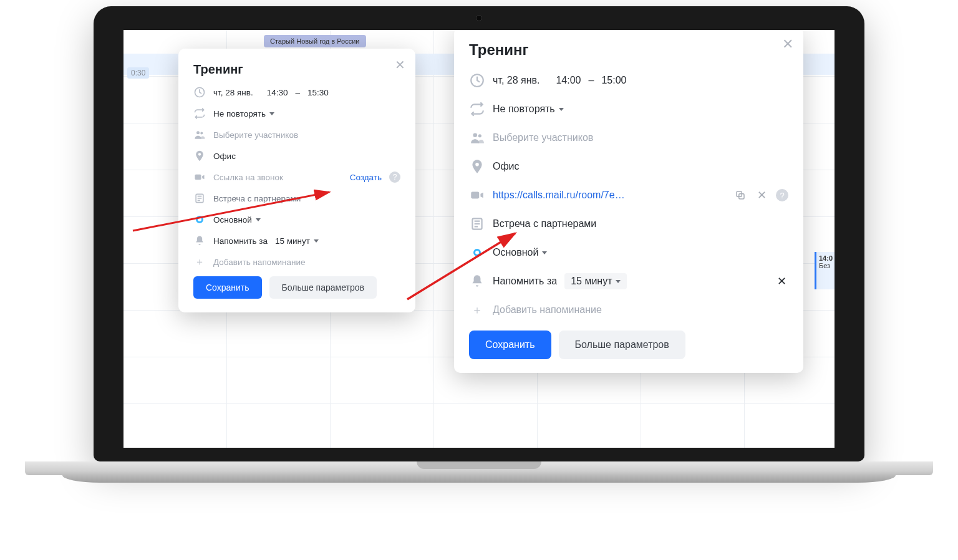  I want to click on row-reminder: Напомнить за 15 минут ✕, so click(629, 281).